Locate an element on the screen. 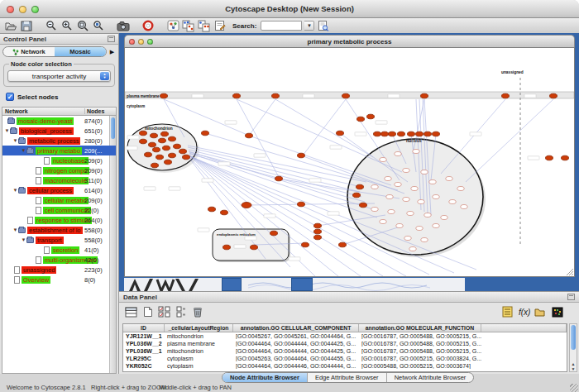  network-window-titlebar: primary metabolic process is located at coordinates (349, 41).